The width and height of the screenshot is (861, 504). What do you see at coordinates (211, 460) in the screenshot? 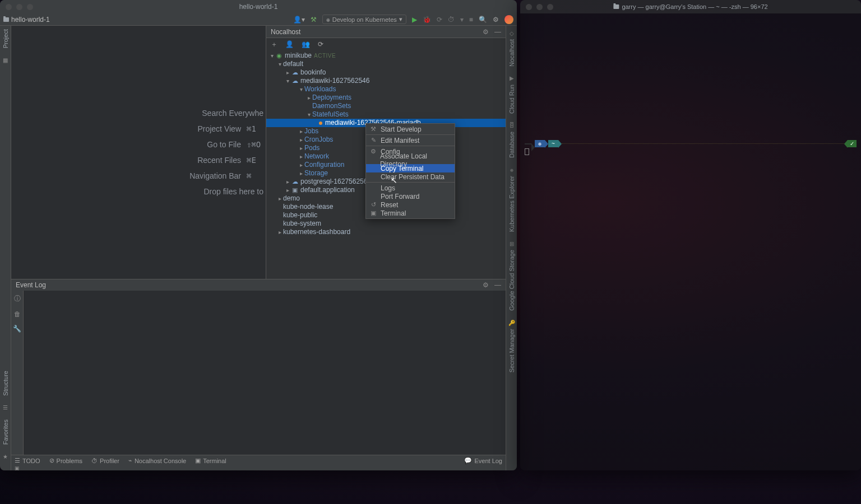
I see `sb-terminal: ▣Terminal` at bounding box center [211, 460].